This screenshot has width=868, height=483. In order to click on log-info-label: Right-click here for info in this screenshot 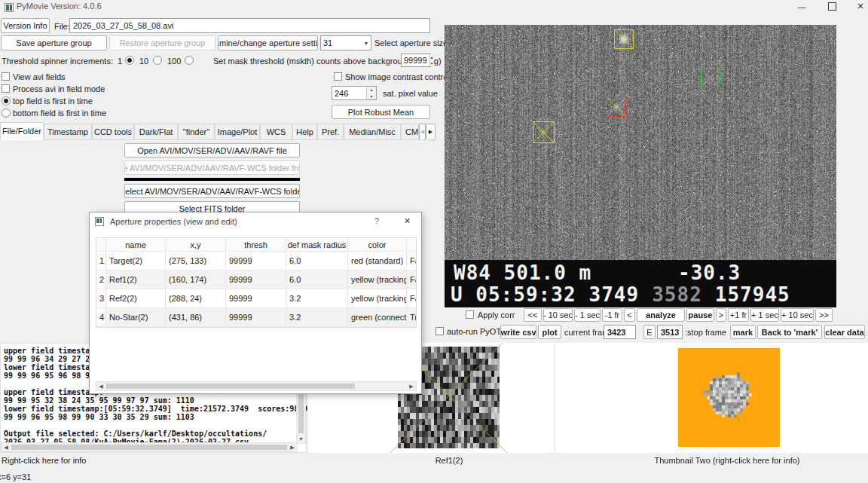, I will do `click(44, 460)`.